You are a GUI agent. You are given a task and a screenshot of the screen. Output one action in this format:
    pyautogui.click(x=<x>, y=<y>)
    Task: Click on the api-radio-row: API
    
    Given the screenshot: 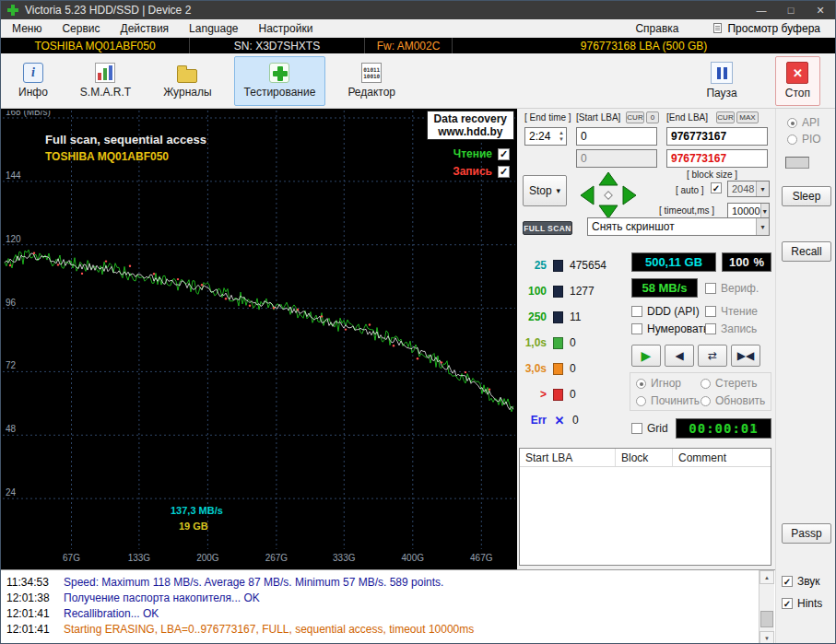 What is the action you would take?
    pyautogui.click(x=804, y=123)
    